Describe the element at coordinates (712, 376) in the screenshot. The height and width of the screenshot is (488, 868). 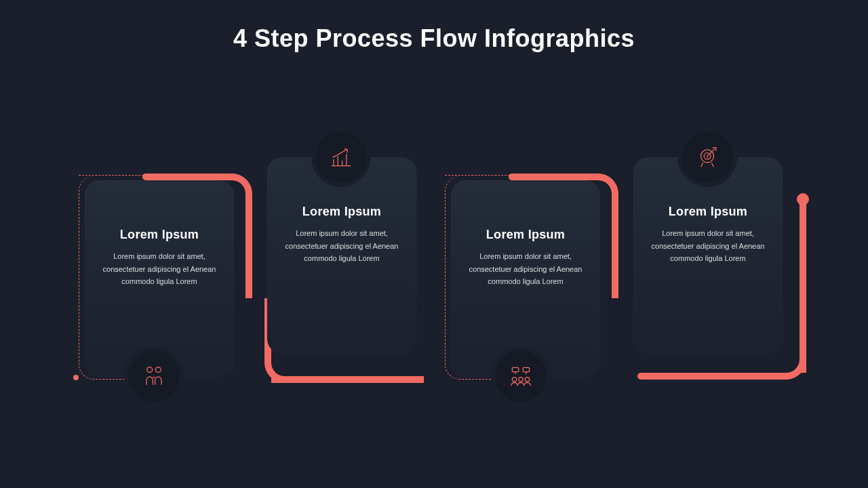
I see `connector-4-h` at that location.